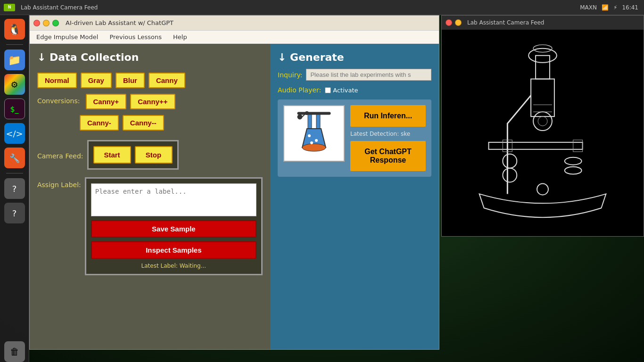 The height and width of the screenshot is (362, 644). Describe the element at coordinates (173, 200) in the screenshot. I see `label-input` at that location.